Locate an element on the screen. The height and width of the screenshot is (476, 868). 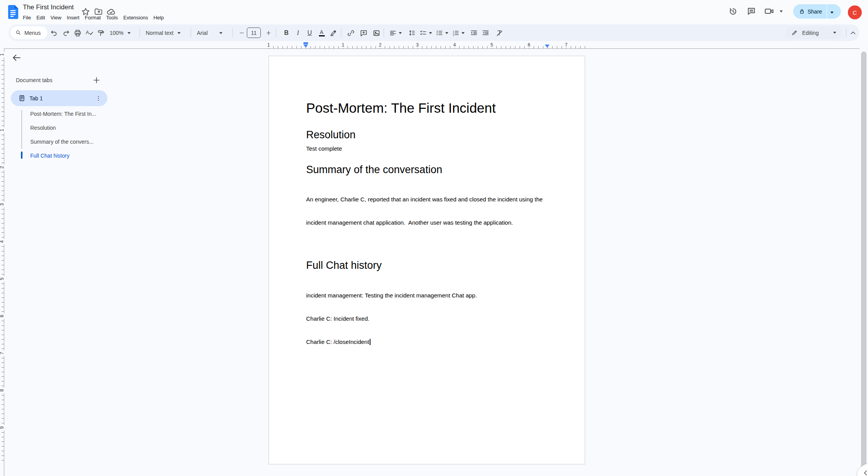
share-label: Share is located at coordinates (815, 12).